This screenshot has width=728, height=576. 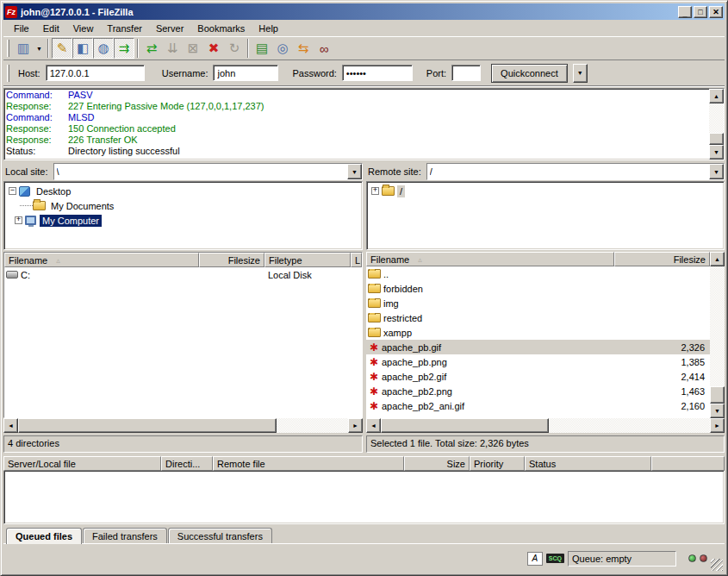 I want to click on menu-bookmarks: Bookmarks, so click(x=221, y=28).